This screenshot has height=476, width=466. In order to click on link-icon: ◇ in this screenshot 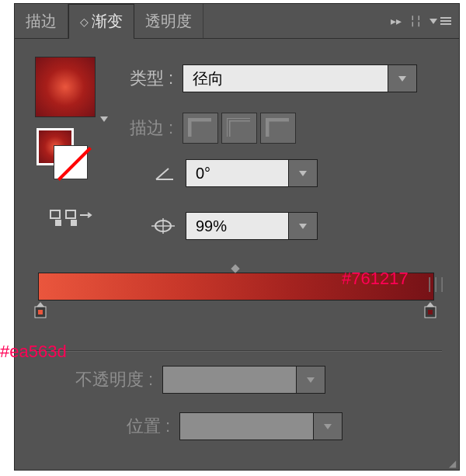, I will do `click(84, 22)`.